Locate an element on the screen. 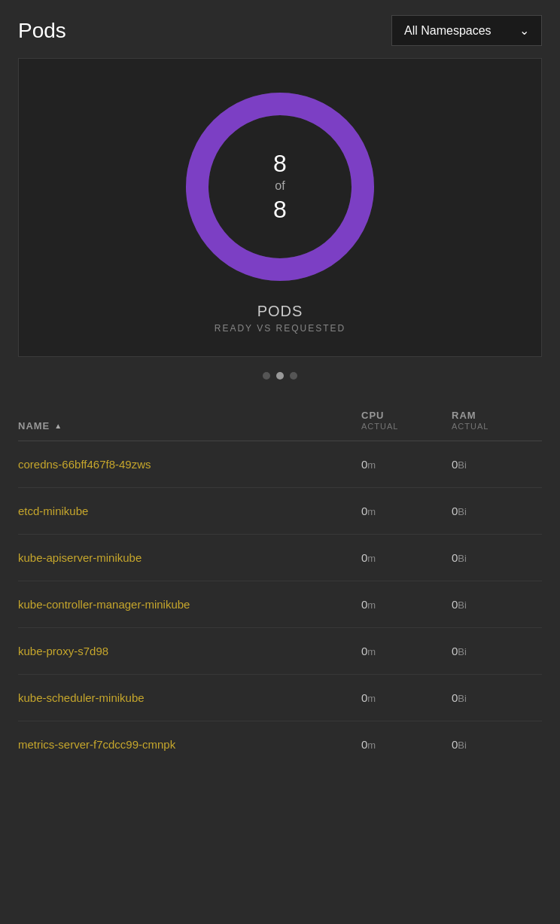 This screenshot has width=560, height=924. ram-column-bottom: ACTUAL is located at coordinates (497, 426).